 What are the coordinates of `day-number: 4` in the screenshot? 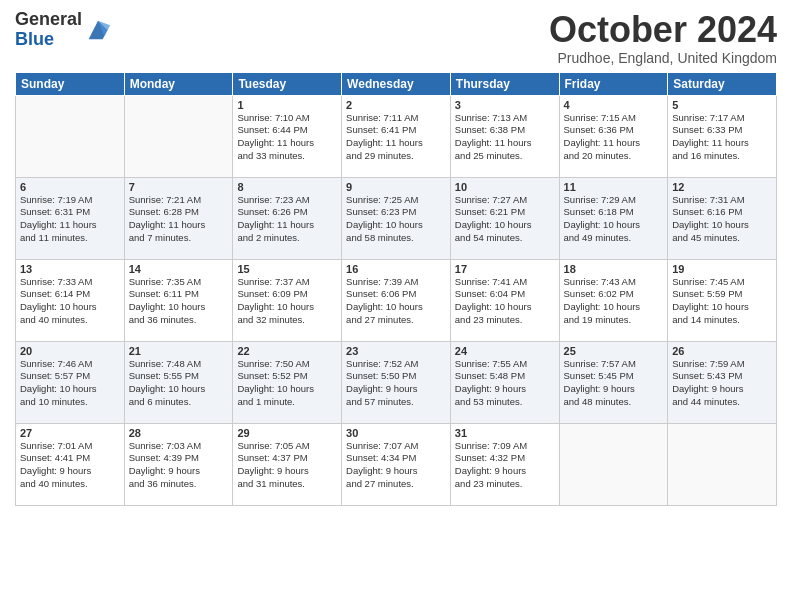 It's located at (614, 105).